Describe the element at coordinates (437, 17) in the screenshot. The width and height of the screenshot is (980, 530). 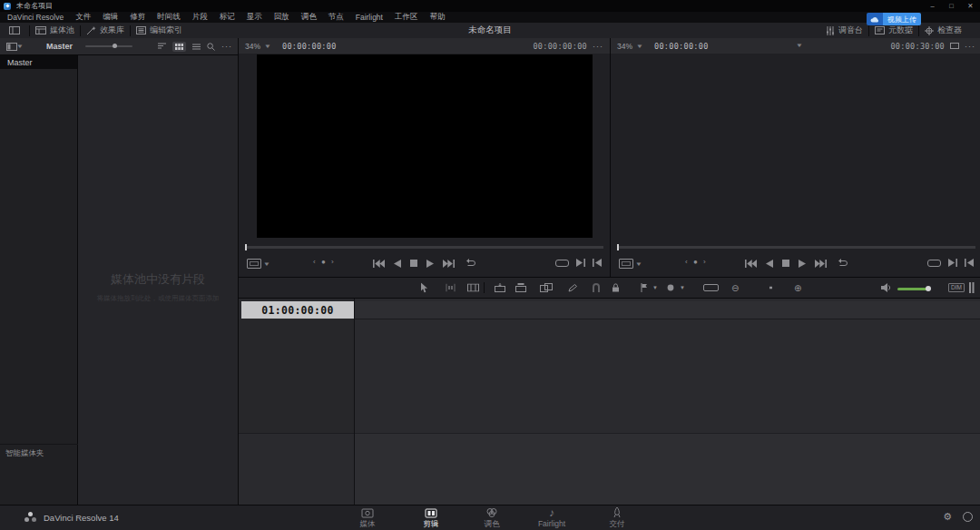
I see `menu-item: 帮助` at that location.